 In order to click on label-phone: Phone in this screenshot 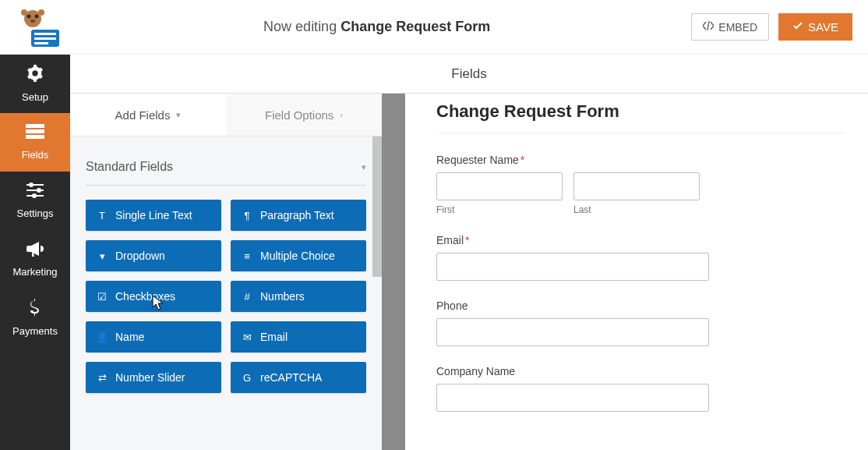, I will do `click(640, 306)`.